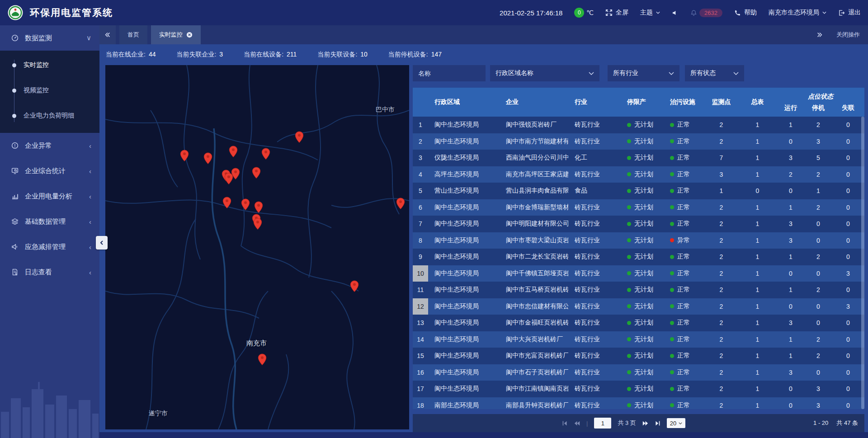  I want to click on table-row: 7阆中生态环境局阆中明阳建材有限公司砖瓦行业无计划正常21300, so click(638, 224).